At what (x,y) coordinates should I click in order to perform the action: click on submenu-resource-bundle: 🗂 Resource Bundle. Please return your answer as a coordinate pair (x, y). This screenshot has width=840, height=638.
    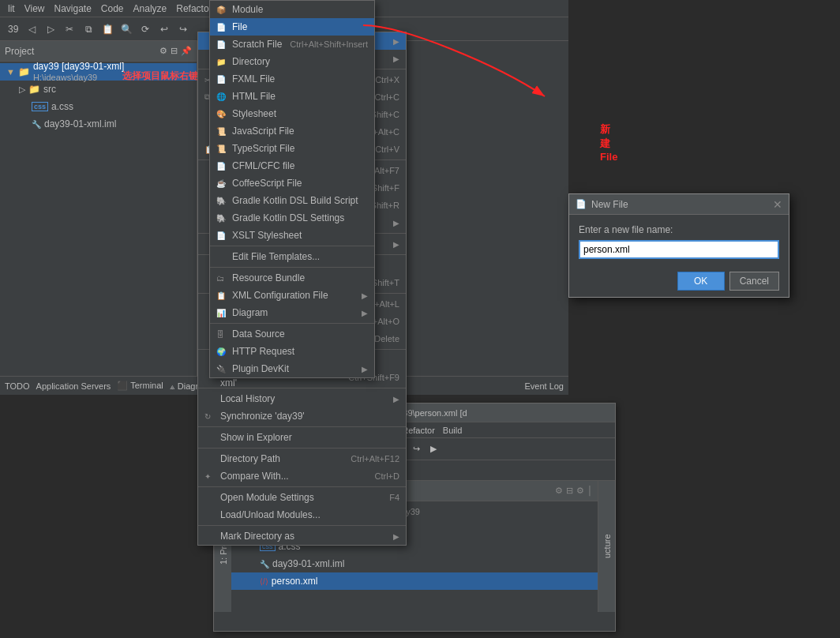
    Looking at the image, I should click on (292, 278).